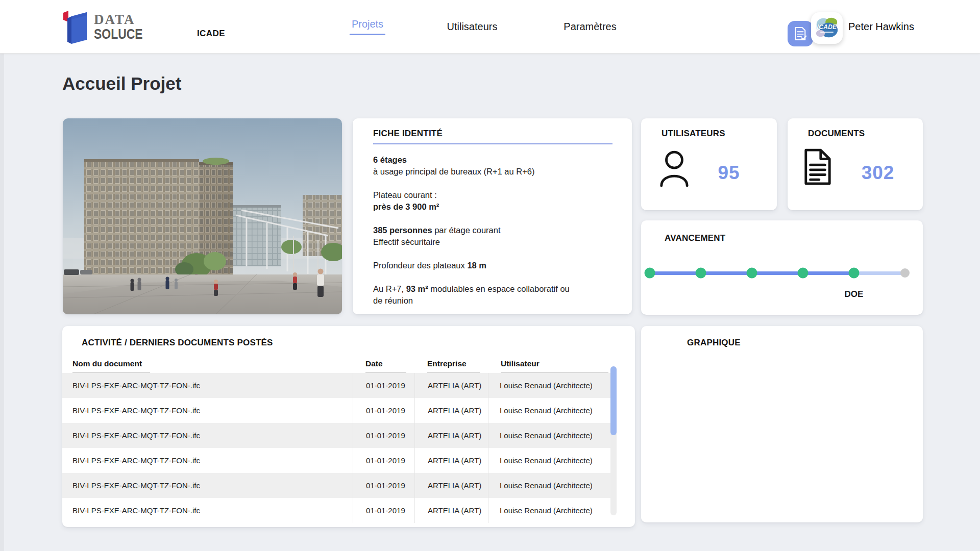 The width and height of the screenshot is (980, 551). Describe the element at coordinates (207, 364) in the screenshot. I see `column-header-0: Nom du document` at that location.